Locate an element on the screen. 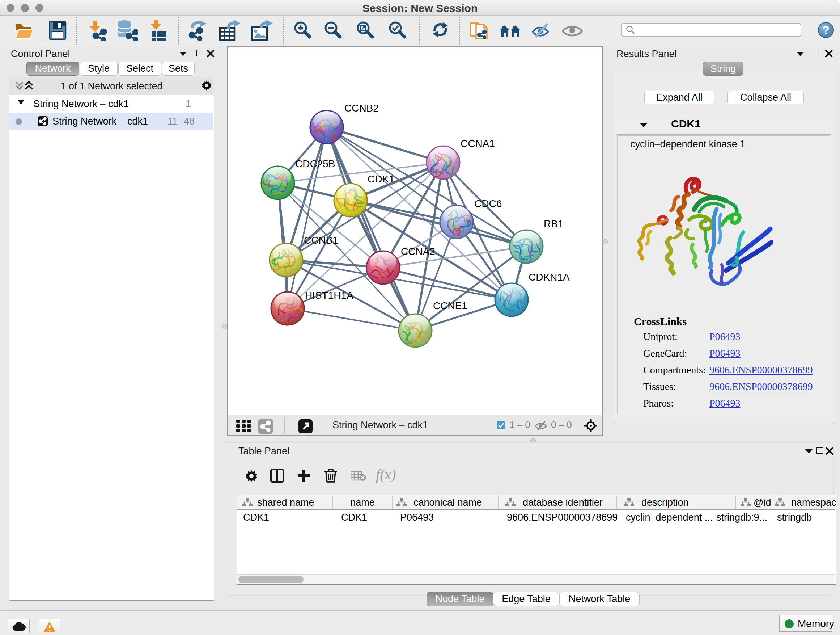  svg-text: CCNB2 is located at coordinates (362, 108).